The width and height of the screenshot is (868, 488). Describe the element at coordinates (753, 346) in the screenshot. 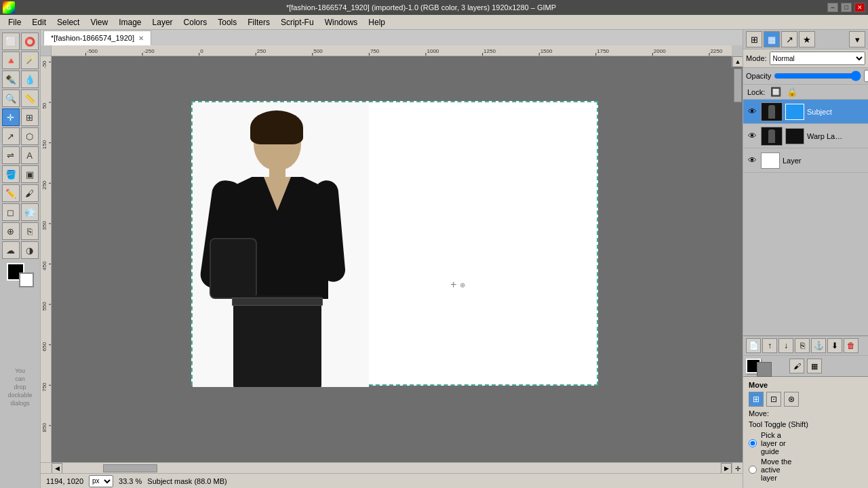

I see `new-layer-button: 📄` at that location.